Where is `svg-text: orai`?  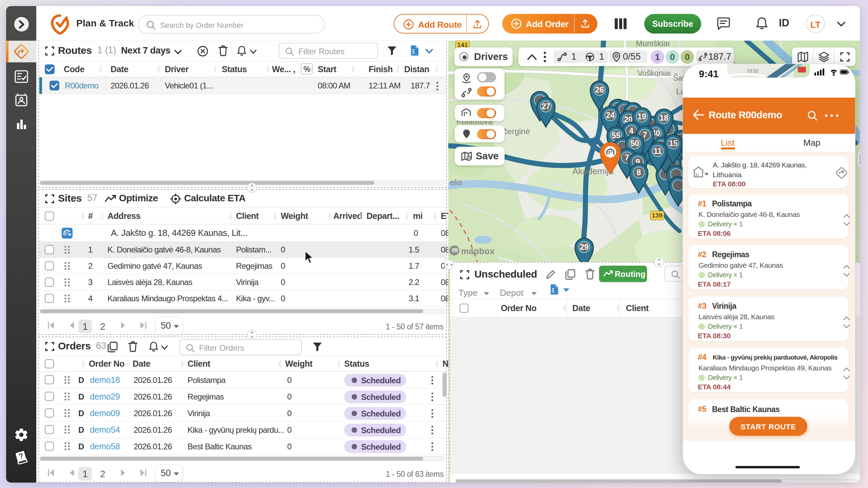
svg-text: orai is located at coordinates (753, 70).